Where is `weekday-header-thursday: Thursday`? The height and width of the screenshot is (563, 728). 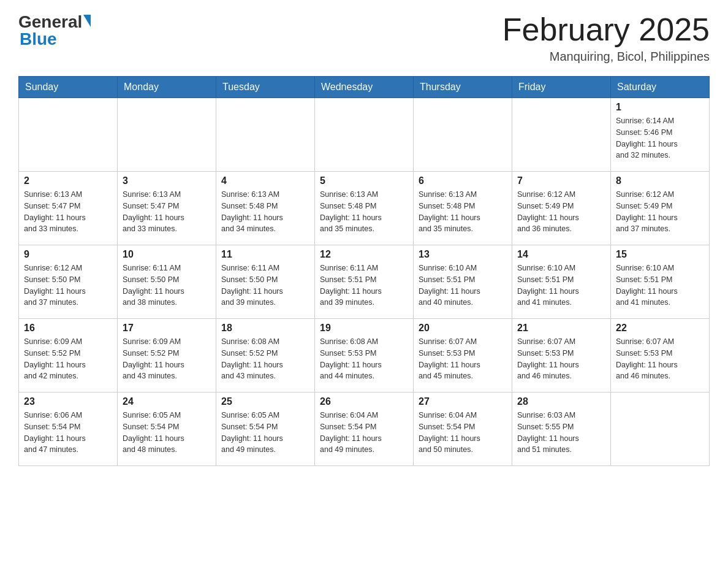
weekday-header-thursday: Thursday is located at coordinates (463, 87).